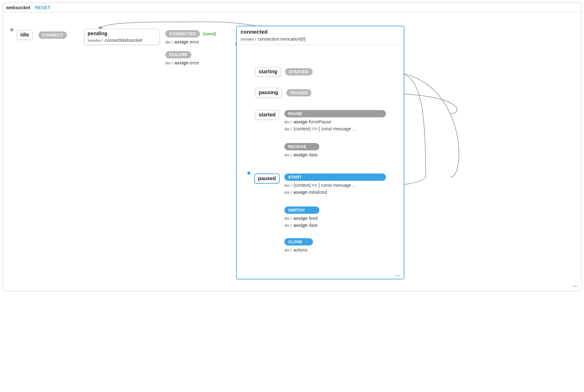 The width and height of the screenshot is (584, 392). Describe the element at coordinates (297, 147) in the screenshot. I see `event-receive-label: RECEIVE` at that location.